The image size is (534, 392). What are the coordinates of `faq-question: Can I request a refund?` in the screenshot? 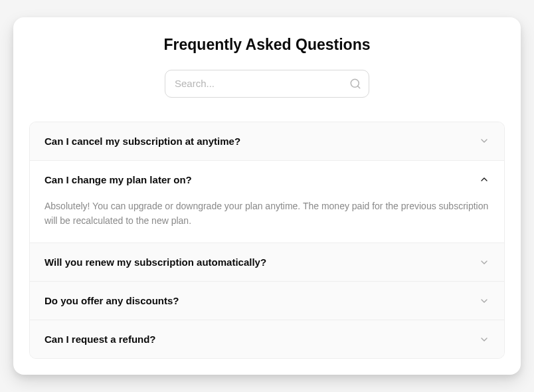 It's located at (100, 339).